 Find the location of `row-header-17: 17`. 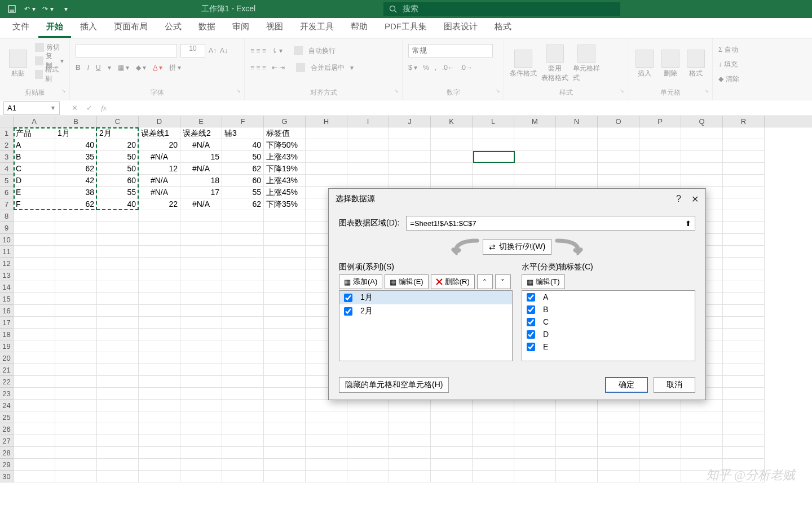

row-header-17: 17 is located at coordinates (7, 322).